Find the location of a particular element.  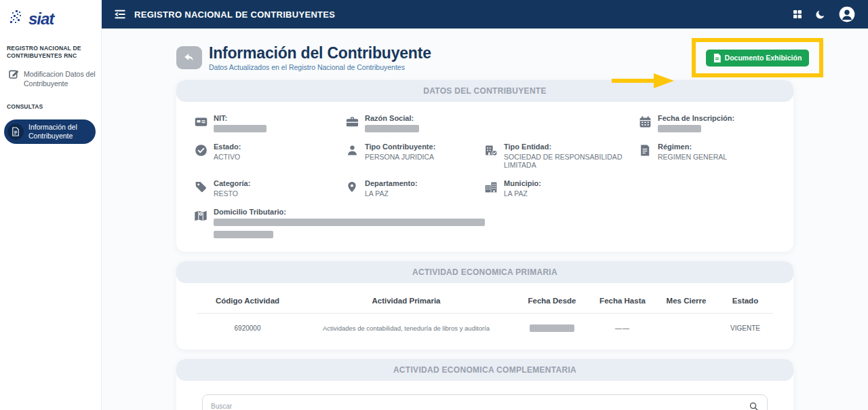

page-title: Información del Contribuyente is located at coordinates (320, 53).